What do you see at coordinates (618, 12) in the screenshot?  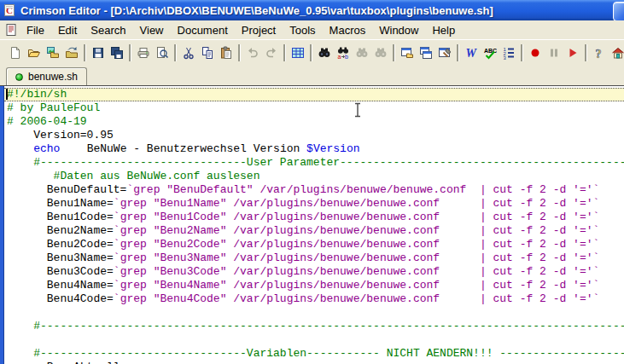 I see `minimize-button` at bounding box center [618, 12].